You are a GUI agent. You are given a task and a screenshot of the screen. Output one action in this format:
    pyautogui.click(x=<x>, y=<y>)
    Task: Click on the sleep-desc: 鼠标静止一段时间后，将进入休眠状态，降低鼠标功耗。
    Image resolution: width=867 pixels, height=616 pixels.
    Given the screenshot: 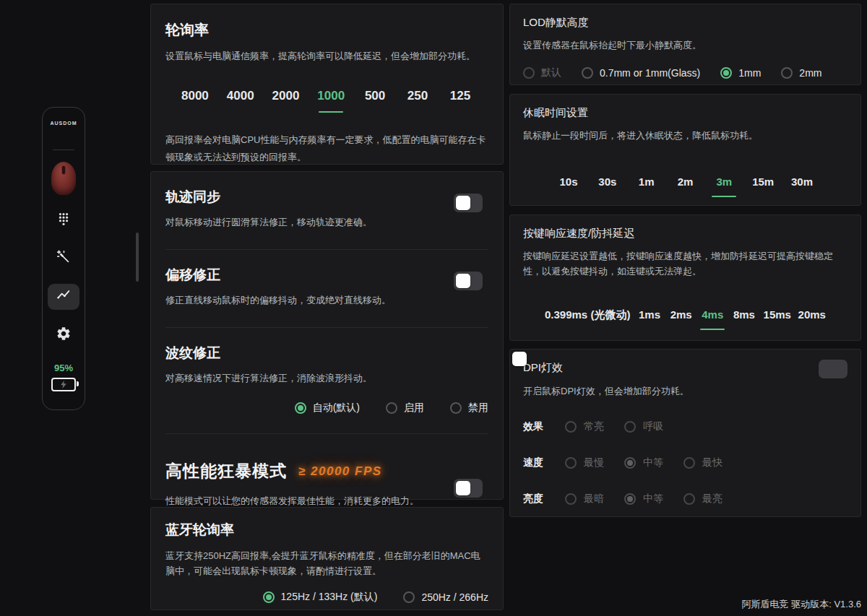 What is the action you would take?
    pyautogui.click(x=685, y=136)
    